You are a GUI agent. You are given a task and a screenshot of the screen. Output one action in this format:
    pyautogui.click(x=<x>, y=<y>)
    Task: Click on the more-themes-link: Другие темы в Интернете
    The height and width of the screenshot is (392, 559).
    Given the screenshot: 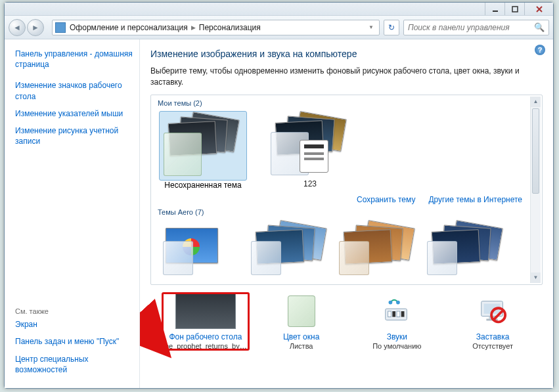 What is the action you would take?
    pyautogui.click(x=476, y=200)
    